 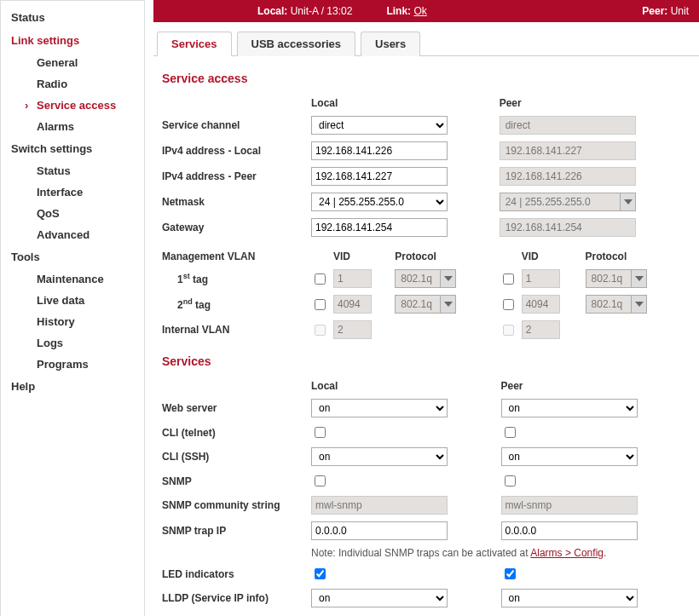 I want to click on lbl-cli-telnet: CLI (telnet), so click(x=237, y=433).